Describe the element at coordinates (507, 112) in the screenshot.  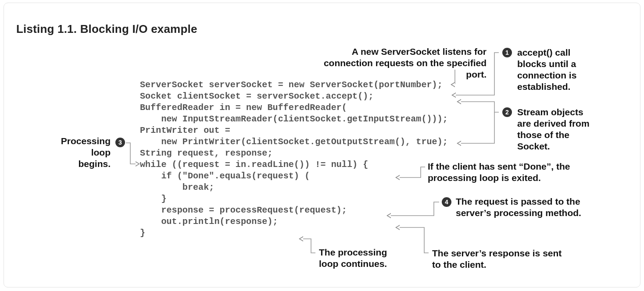
I see `marker-2: 2` at that location.